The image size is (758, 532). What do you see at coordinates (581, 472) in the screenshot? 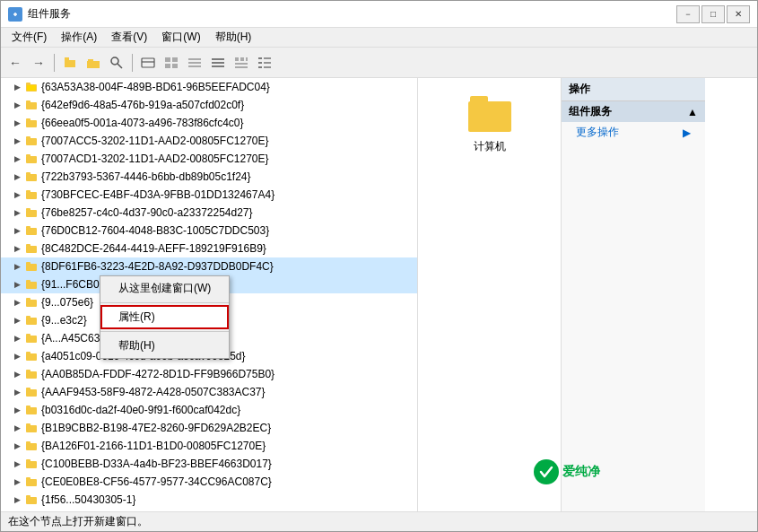
I see `watermark-text: 爱纯净` at bounding box center [581, 472].